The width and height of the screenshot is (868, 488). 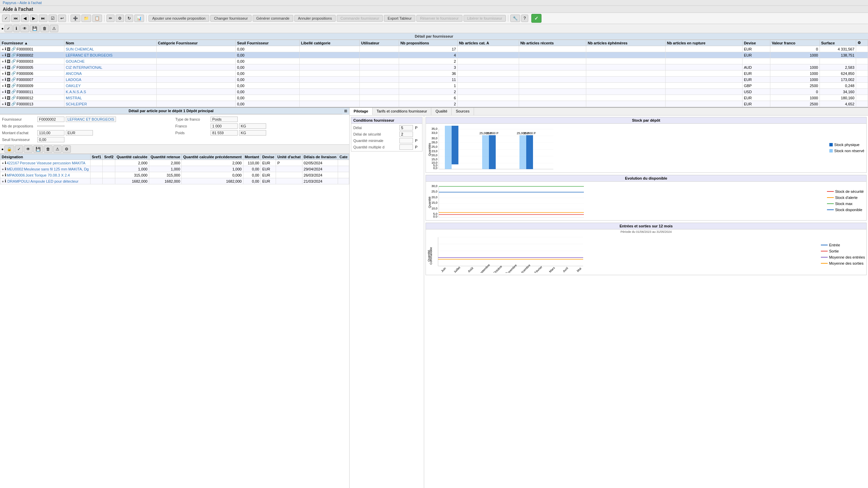 What do you see at coordinates (58, 149) in the screenshot?
I see `detail-warning: ⚠` at bounding box center [58, 149].